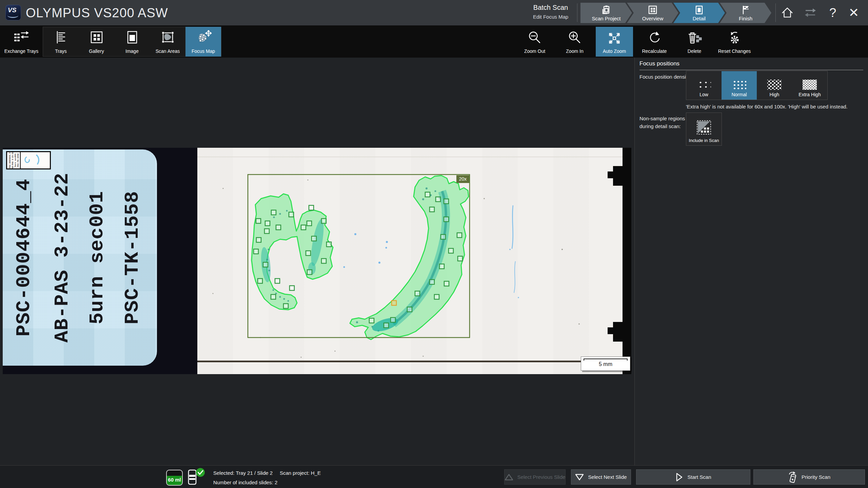  What do you see at coordinates (810, 13) in the screenshot?
I see `transfer-icon` at bounding box center [810, 13].